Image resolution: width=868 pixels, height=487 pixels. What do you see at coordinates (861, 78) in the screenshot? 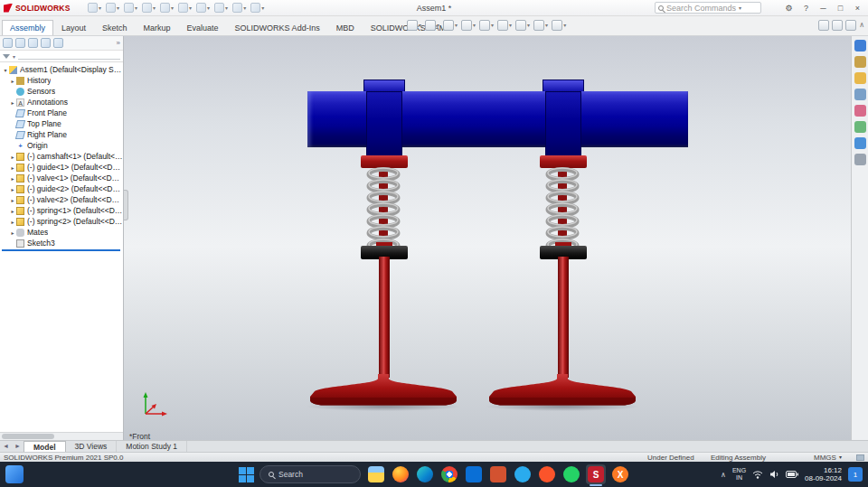
I see `file-explorer-icon` at bounding box center [861, 78].